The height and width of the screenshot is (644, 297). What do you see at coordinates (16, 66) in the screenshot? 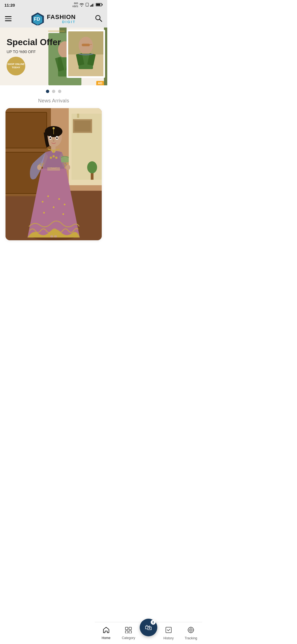
I see `shop-badge: SHOP ONLINE TODAY` at bounding box center [16, 66].